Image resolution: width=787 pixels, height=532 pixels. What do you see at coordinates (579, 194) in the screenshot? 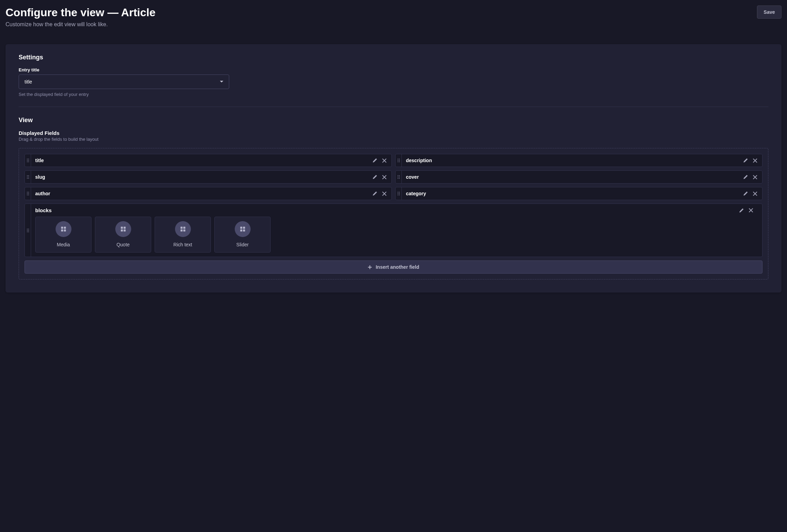
I see `field-row-category: category` at bounding box center [579, 194].